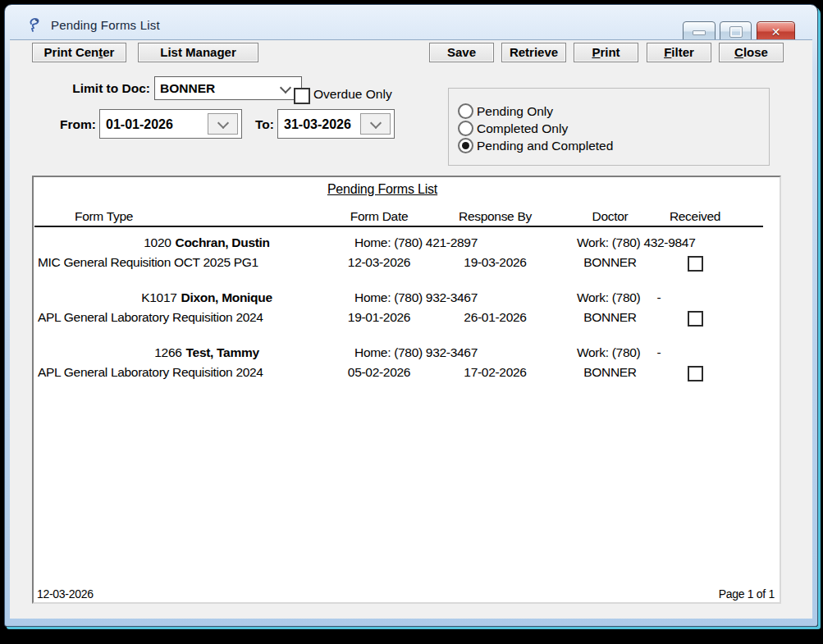 This screenshot has width=823, height=644. What do you see at coordinates (606, 53) in the screenshot?
I see `print-button: Print` at bounding box center [606, 53].